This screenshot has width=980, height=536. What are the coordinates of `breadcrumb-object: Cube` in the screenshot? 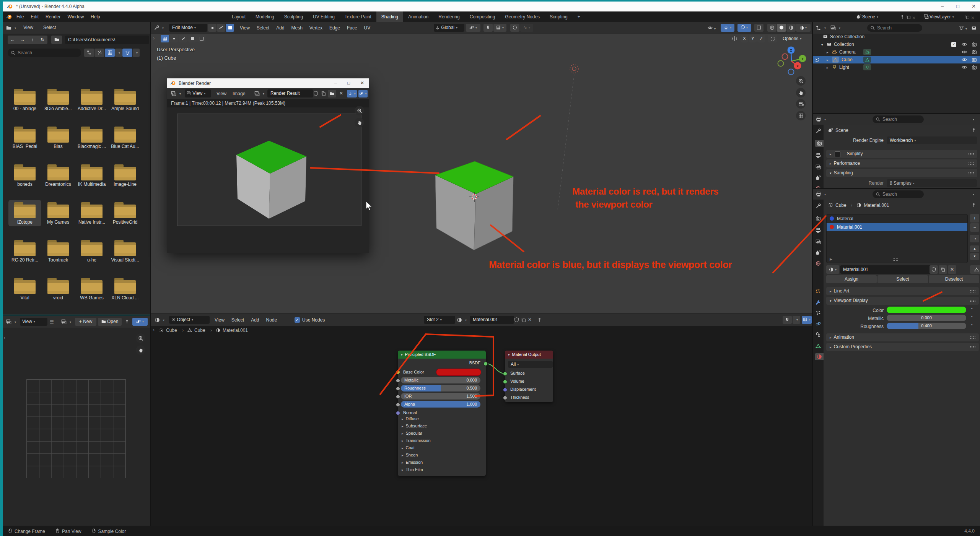 It's located at (841, 205).